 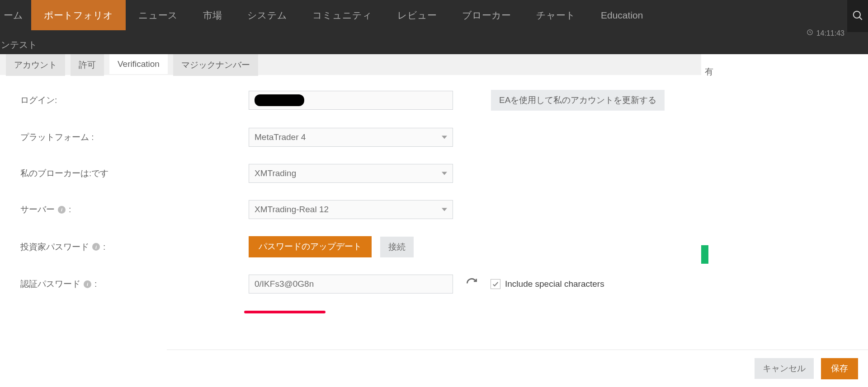 What do you see at coordinates (434, 45) in the screenshot?
I see `subbar: ンテスト` at bounding box center [434, 45].